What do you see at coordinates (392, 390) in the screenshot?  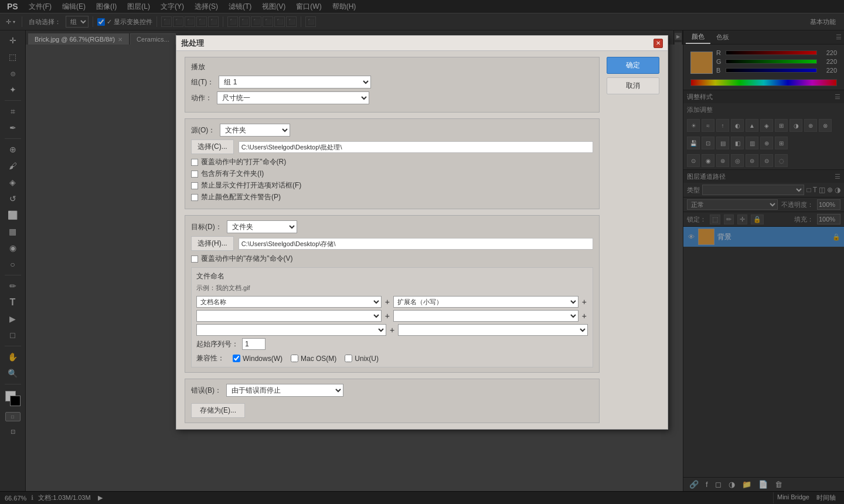 I see `error-row: 错误(B)： 由于错误而停止` at bounding box center [392, 390].